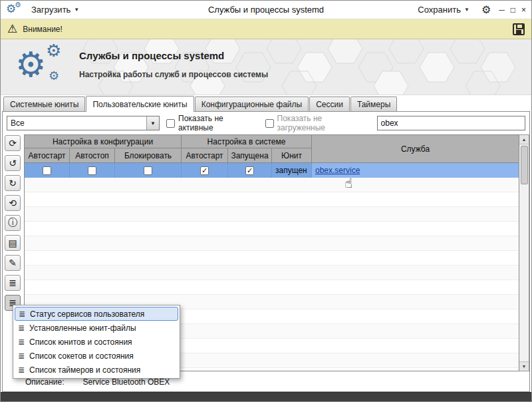  I want to click on autostart-system-checkbox: ✓, so click(205, 170).